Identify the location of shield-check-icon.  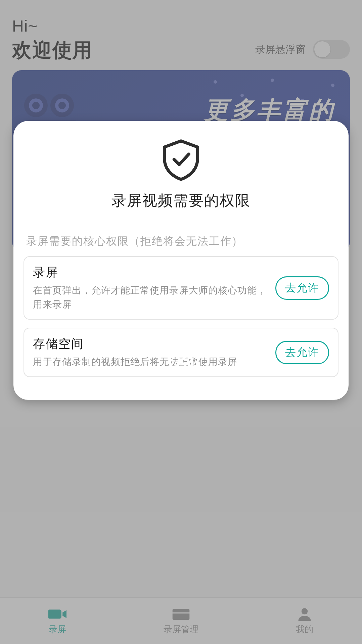
(181, 160).